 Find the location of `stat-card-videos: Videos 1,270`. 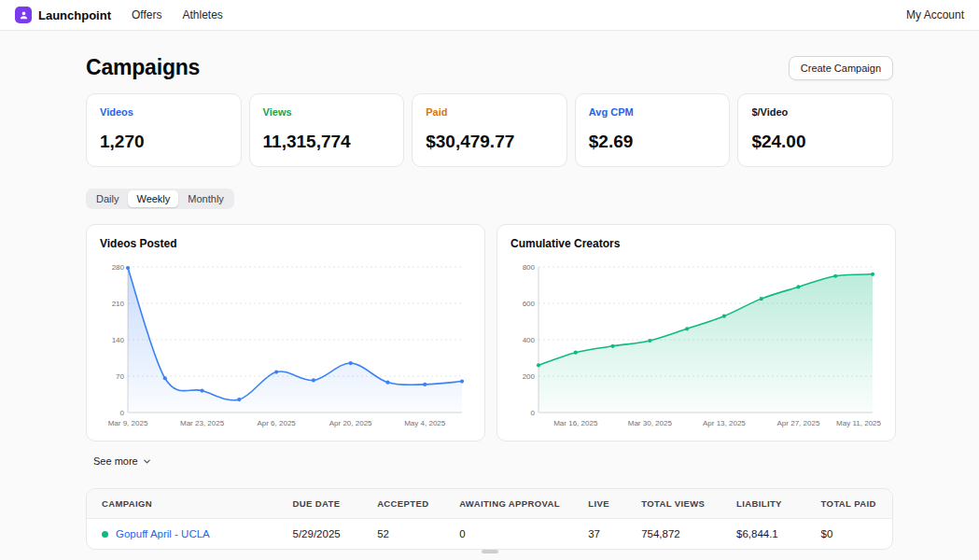

stat-card-videos: Videos 1,270 is located at coordinates (164, 131).